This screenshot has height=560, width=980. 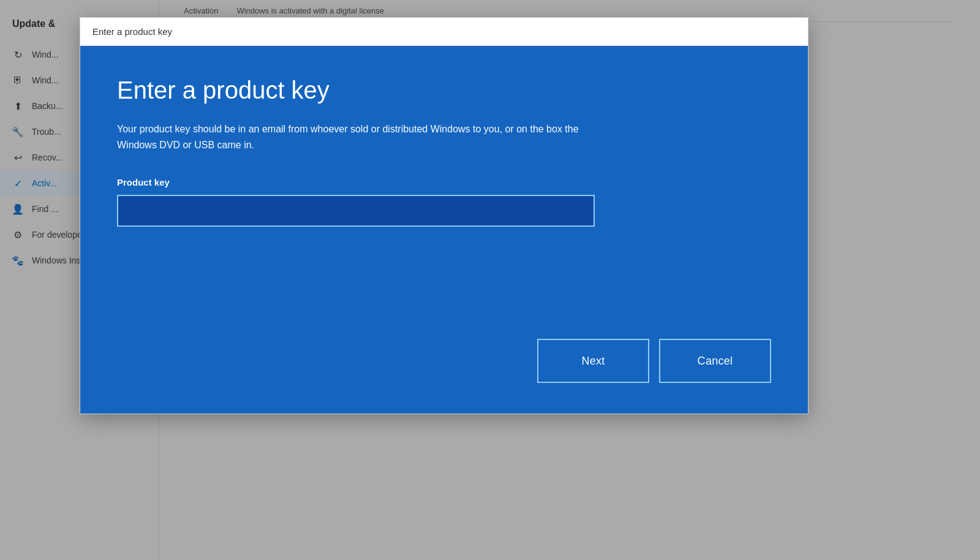 What do you see at coordinates (356, 137) in the screenshot?
I see `dialog-description: Your product key should be in an email f…` at bounding box center [356, 137].